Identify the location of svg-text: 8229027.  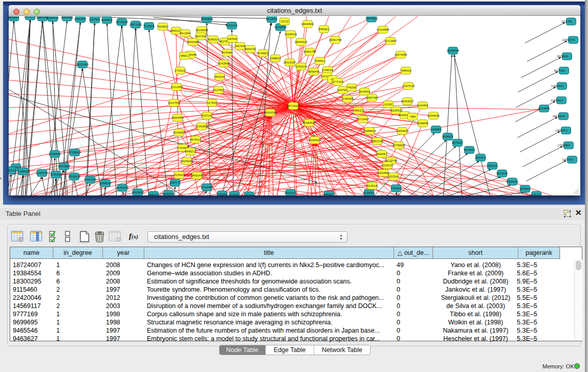
(234, 194).